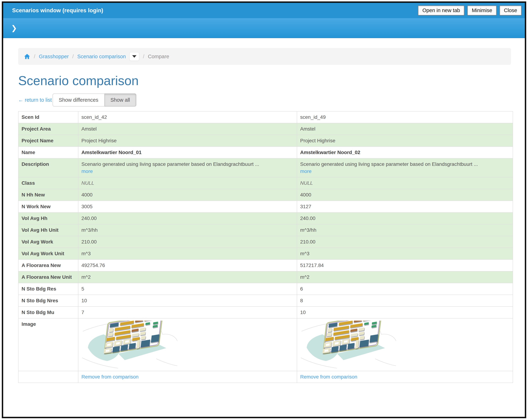 This screenshot has width=528, height=420. What do you see at coordinates (405, 129) in the screenshot?
I see `cell-b: Amstel` at bounding box center [405, 129].